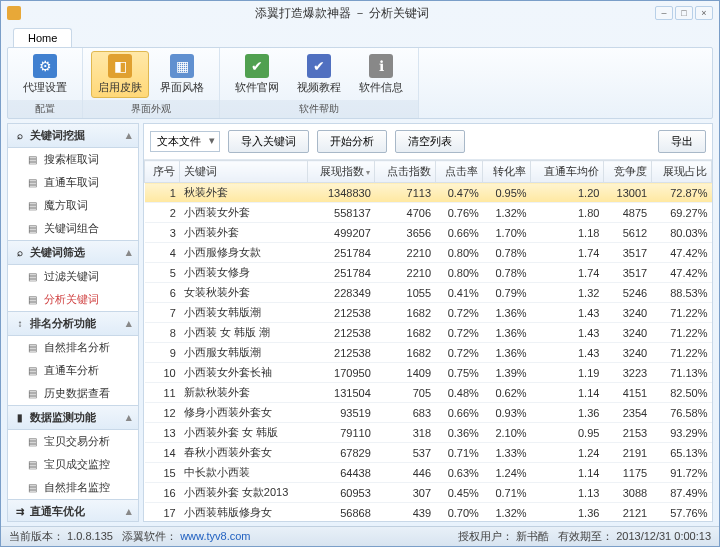  I want to click on table-row: 9小西服女韩版潮21253816820.72%1.36%1.43324071.2…, so click(428, 353).